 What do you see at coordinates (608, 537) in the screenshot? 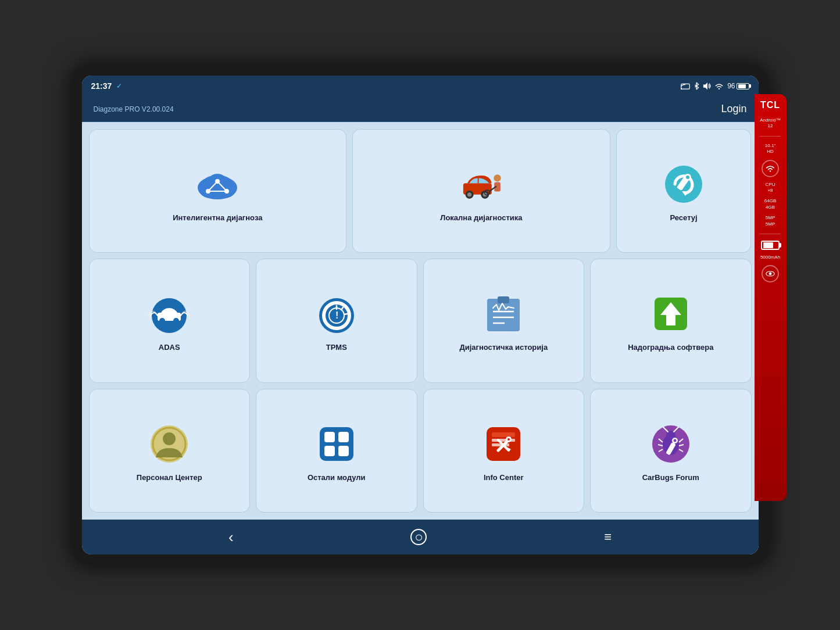
I see `menu-button: ≡` at bounding box center [608, 537].